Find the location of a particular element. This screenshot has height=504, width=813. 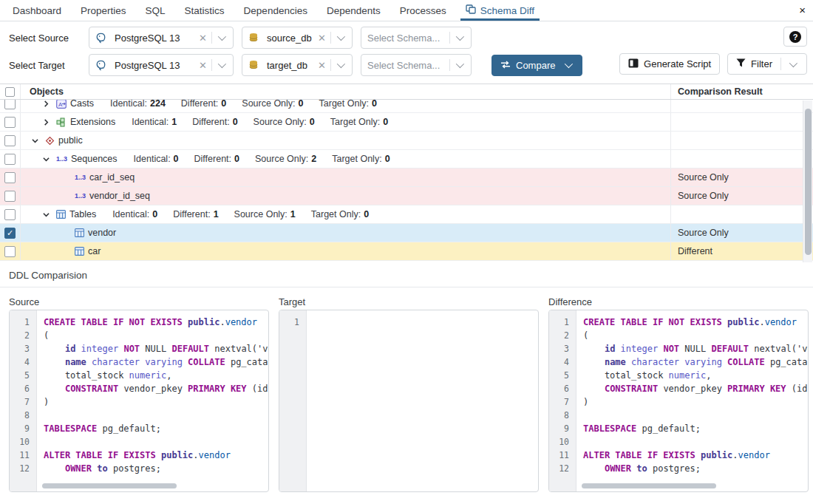

database-icon is located at coordinates (254, 65).